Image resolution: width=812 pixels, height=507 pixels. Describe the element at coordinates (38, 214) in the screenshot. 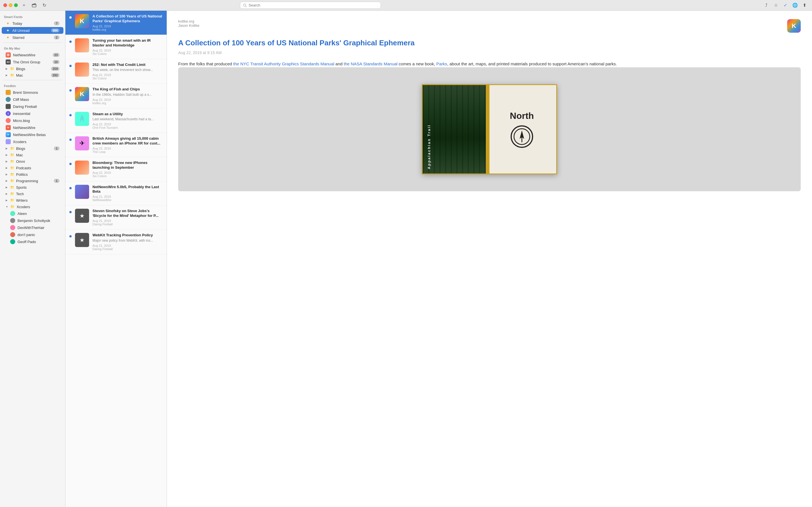

I see `aleen-label: Aleen` at that location.